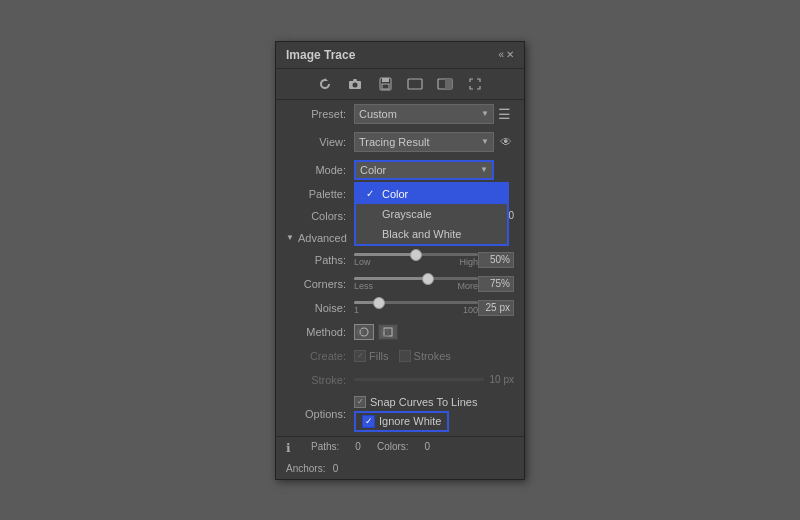 The height and width of the screenshot is (520, 800). What do you see at coordinates (320, 55) in the screenshot?
I see `panel-title: Image Trace` at bounding box center [320, 55].